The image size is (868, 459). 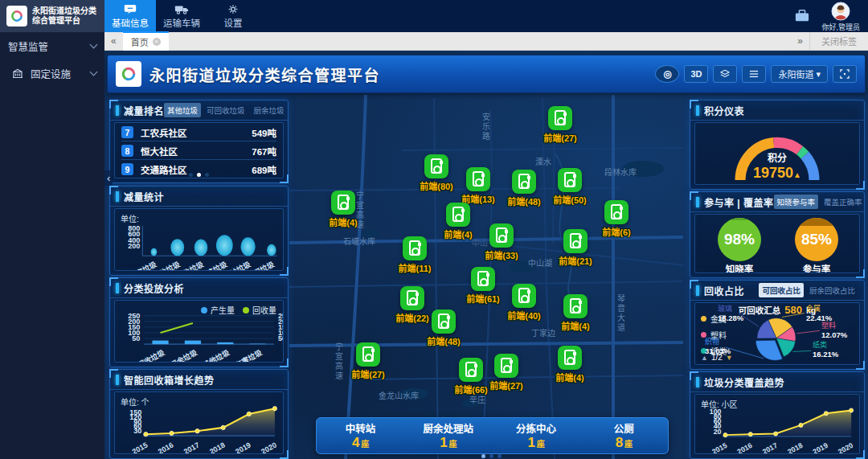 What do you see at coordinates (360, 428) in the screenshot?
I see `stat-label: 中转站` at bounding box center [360, 428].